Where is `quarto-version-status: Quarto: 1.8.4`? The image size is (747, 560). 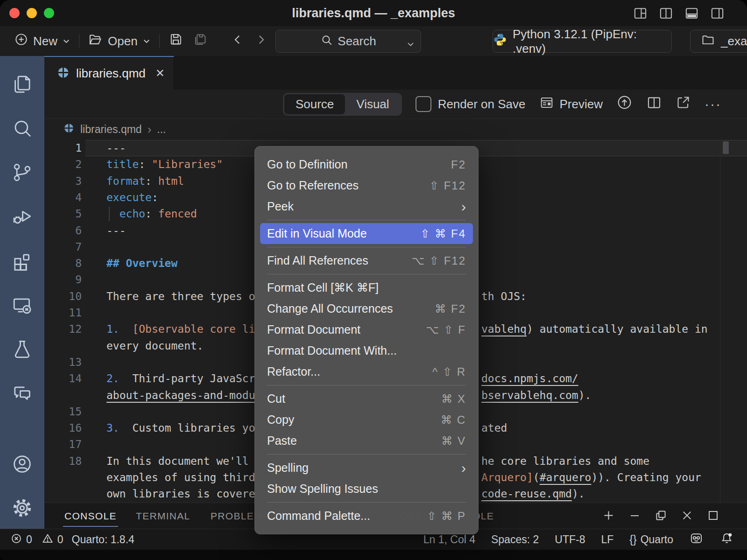 quarto-version-status: Quarto: 1.8.4 is located at coordinates (103, 539).